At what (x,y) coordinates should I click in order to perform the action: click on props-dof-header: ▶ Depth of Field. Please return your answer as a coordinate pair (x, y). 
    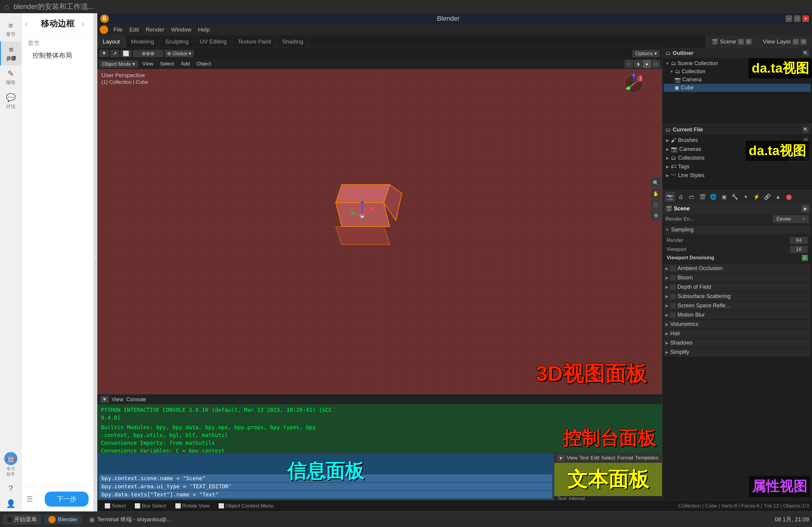
    Looking at the image, I should click on (737, 287).